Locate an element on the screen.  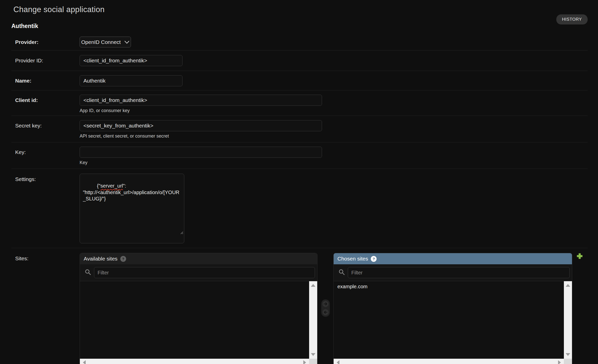
available-filter-input is located at coordinates (204, 273).